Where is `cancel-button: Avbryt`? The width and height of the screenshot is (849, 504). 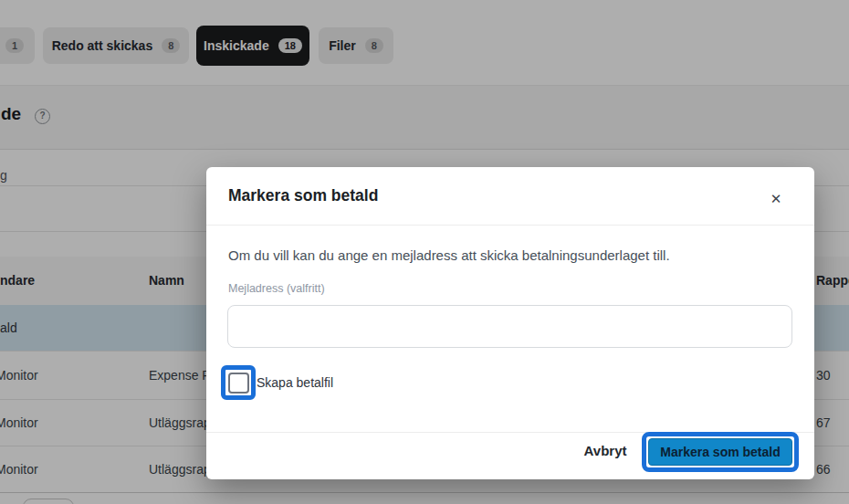 cancel-button: Avbryt is located at coordinates (605, 451).